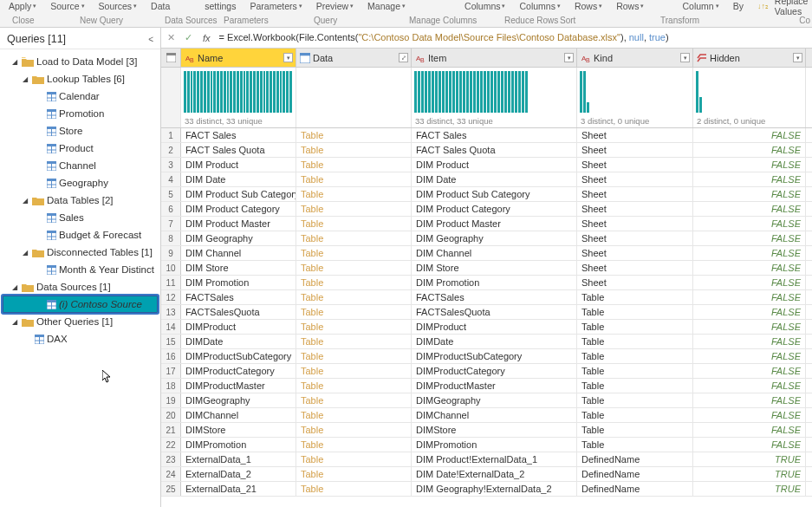  Describe the element at coordinates (80, 235) in the screenshot. I see `tree-query-budget-forecast: Budget & Forecast` at that location.